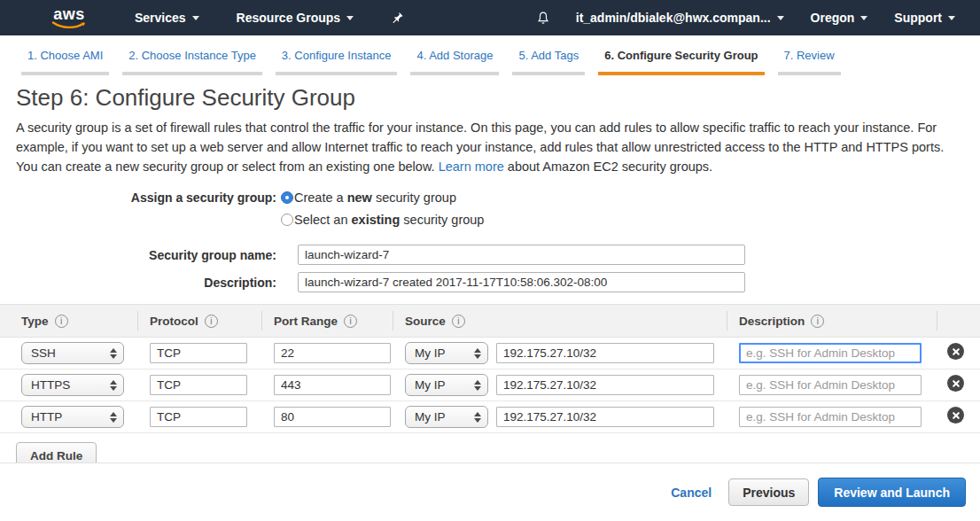  I want to click on rules-table-header: Type Protocol Port Range Source Descript…, so click(490, 321).